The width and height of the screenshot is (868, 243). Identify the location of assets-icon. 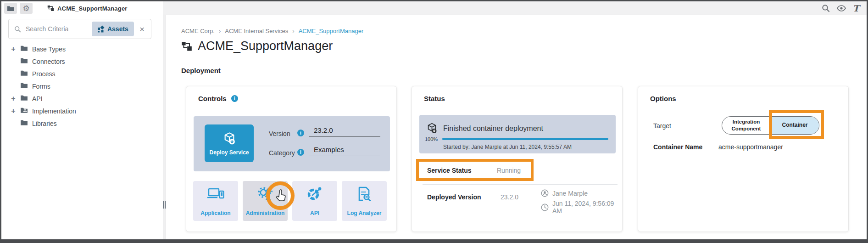
(101, 29).